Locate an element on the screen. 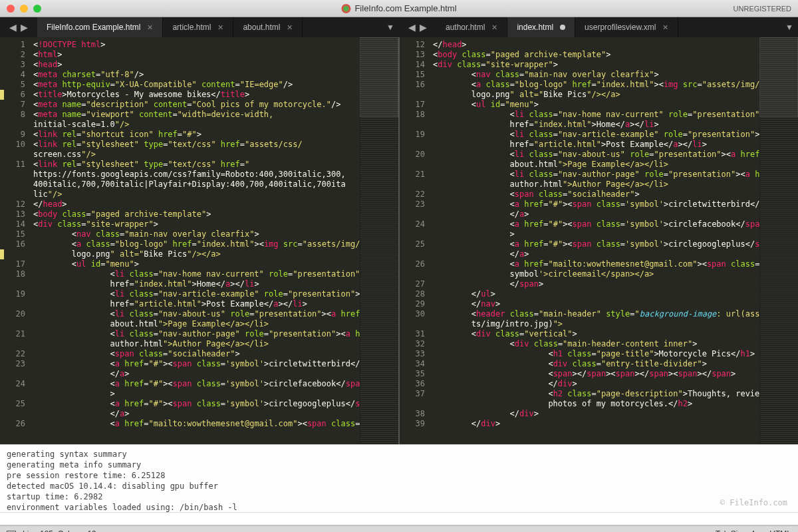 Image resolution: width=798 pixels, height=532 pixels. code-line: <meta http-equiv="X-UA-Compatible" conte… is located at coordinates (197, 85).